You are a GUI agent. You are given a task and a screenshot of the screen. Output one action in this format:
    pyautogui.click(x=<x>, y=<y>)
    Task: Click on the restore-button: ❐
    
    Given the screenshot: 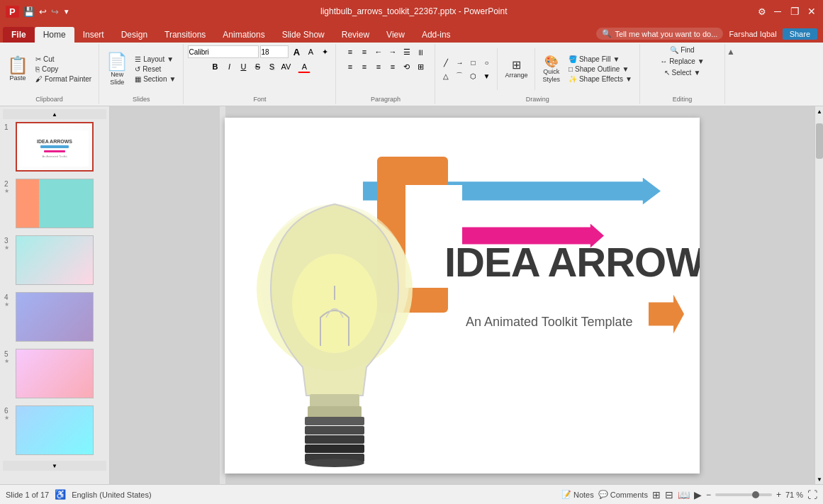 What is the action you would take?
    pyautogui.click(x=795, y=11)
    